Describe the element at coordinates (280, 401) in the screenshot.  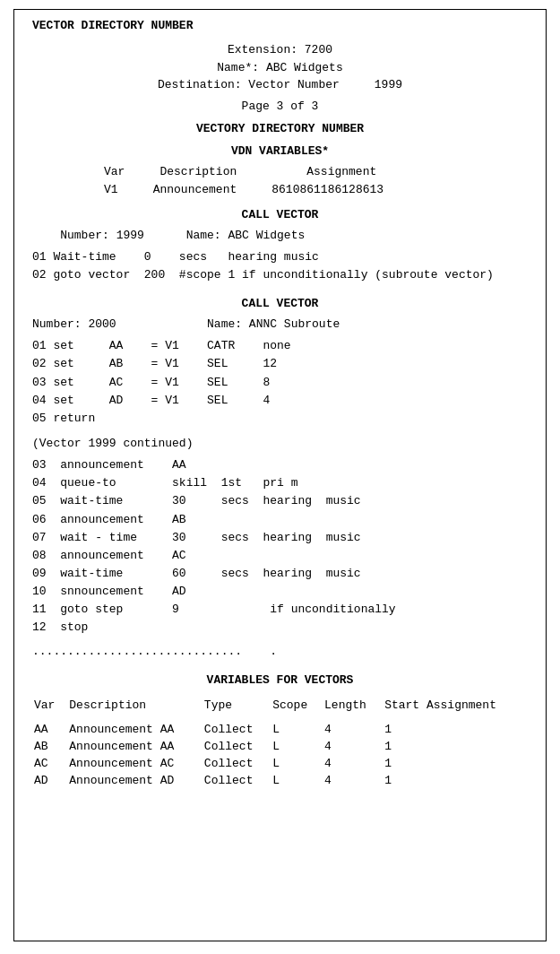
I see `cv2-line-4: 04 set AD = V1 SEL 4` at that location.